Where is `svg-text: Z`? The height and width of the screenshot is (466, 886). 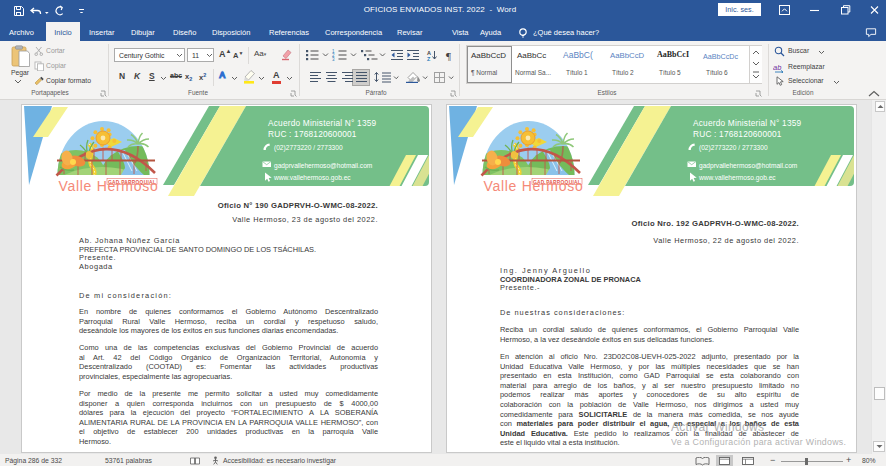 svg-text: Z is located at coordinates (429, 58).